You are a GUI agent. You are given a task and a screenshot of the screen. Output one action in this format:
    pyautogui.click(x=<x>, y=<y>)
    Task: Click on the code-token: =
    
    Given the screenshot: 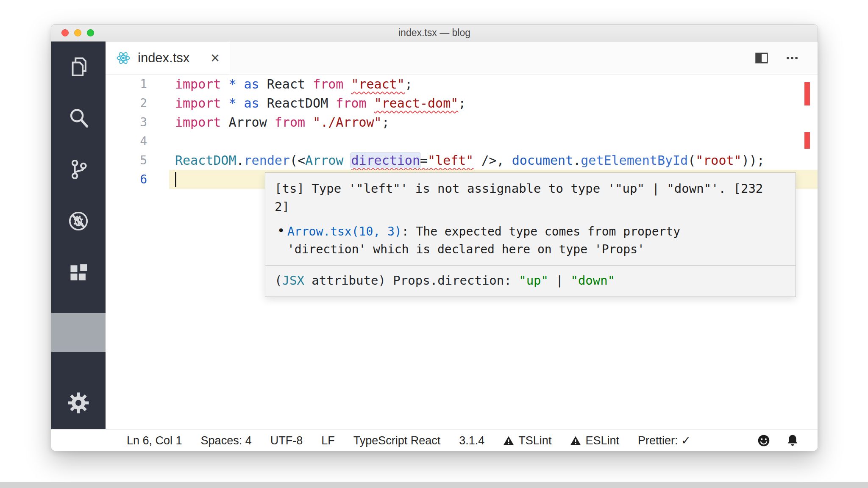 What is the action you would take?
    pyautogui.click(x=424, y=160)
    